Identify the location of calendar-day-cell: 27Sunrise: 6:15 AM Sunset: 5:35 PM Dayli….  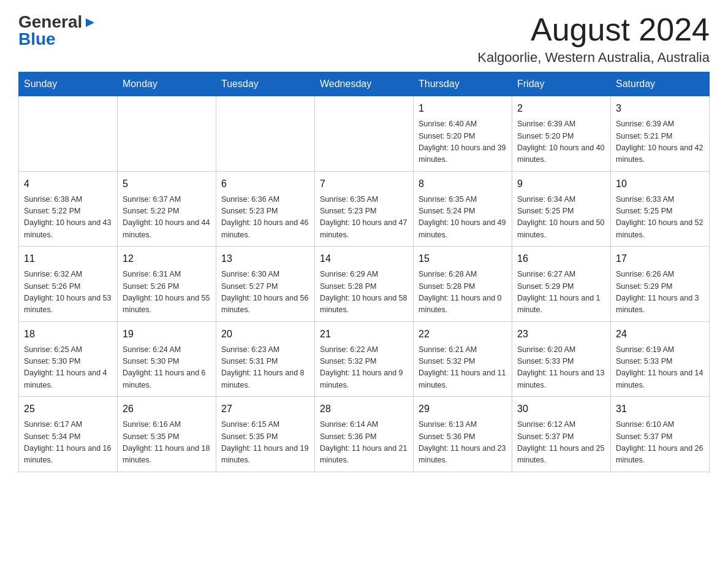
(266, 434).